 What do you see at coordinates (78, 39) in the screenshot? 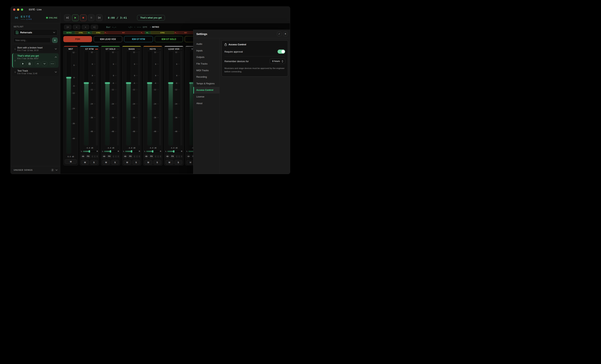
I see `mix-tab-foh: FOH` at bounding box center [78, 39].